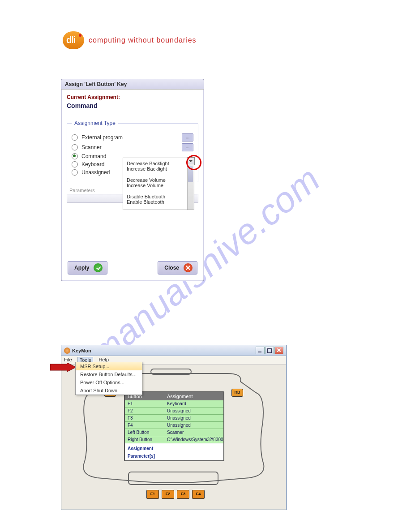 The image size is (411, 532). I want to click on table-row: Right ButtonC:\Windows\System32\8300Cam.…, so click(174, 440).